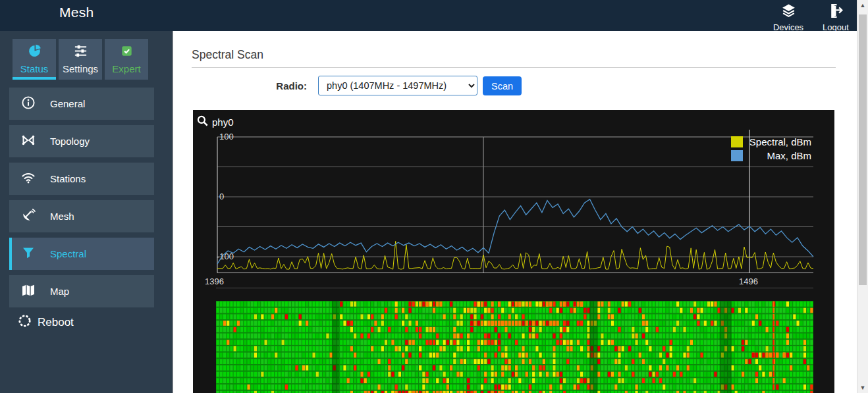 Image resolution: width=868 pixels, height=393 pixels. I want to click on tab-settings: Settings, so click(80, 59).